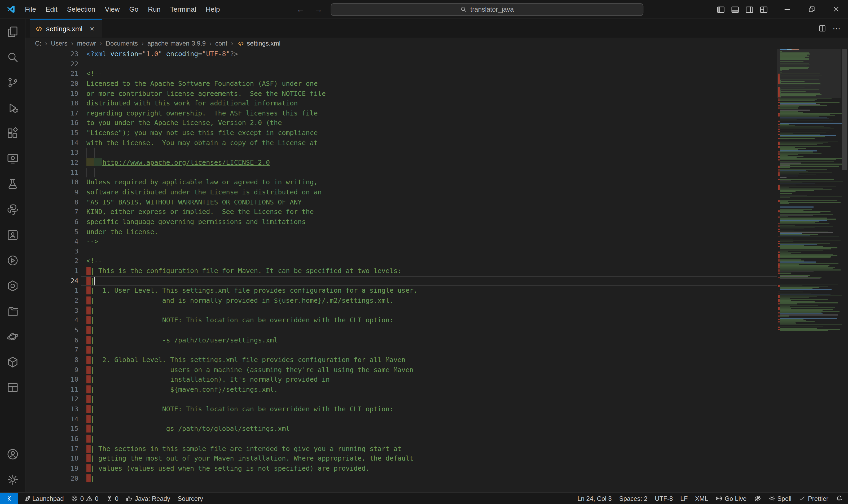  Describe the element at coordinates (401, 113) in the screenshot. I see `code-line: 17regarding copyright ownership. The ASF…` at that location.